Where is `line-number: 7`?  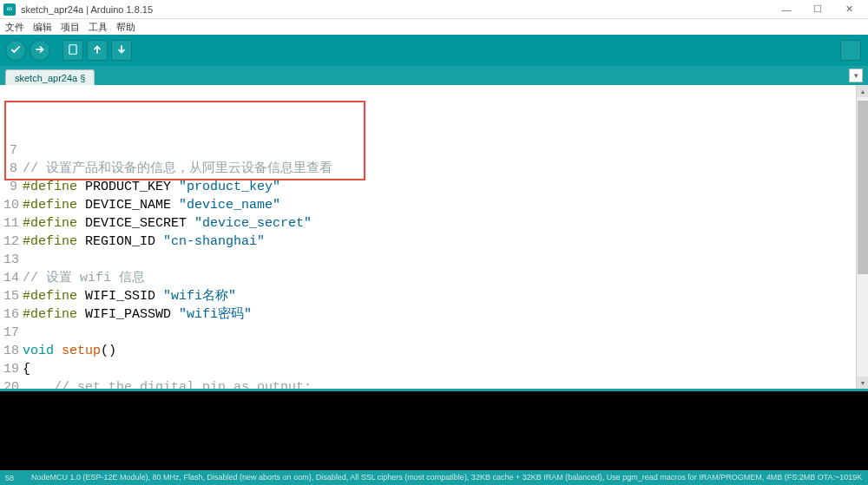
line-number: 7 is located at coordinates (13, 151).